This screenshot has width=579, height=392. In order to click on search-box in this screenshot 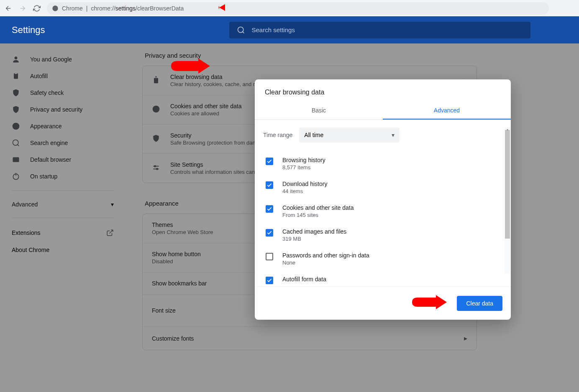, I will do `click(380, 30)`.